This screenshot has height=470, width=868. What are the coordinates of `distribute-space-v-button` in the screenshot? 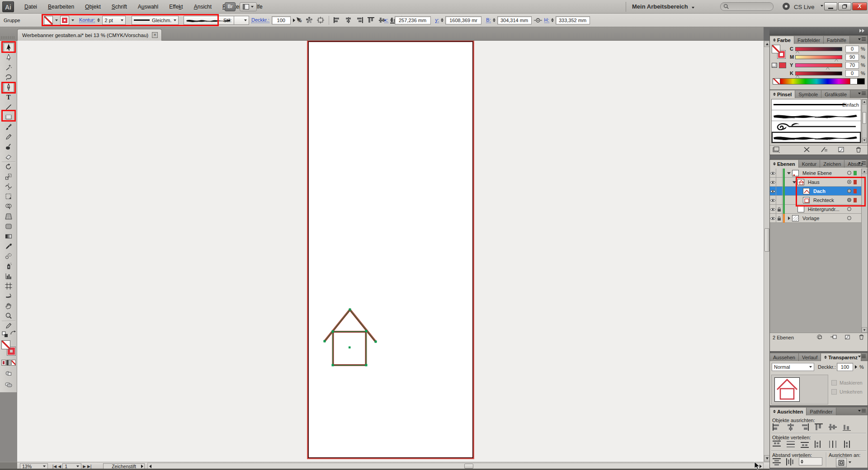 It's located at (777, 462).